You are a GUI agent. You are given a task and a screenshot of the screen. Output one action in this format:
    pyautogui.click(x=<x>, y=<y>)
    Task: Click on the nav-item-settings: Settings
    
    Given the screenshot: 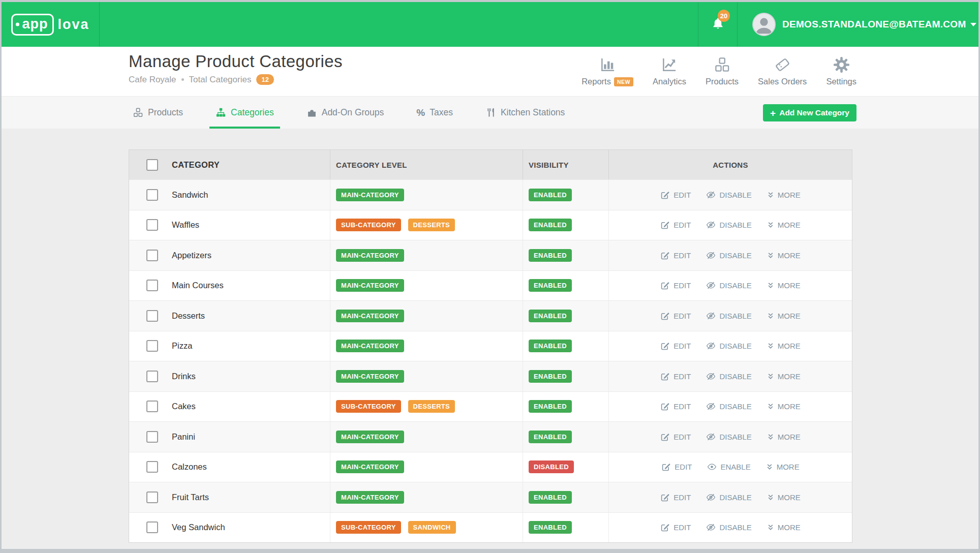 What is the action you would take?
    pyautogui.click(x=841, y=71)
    